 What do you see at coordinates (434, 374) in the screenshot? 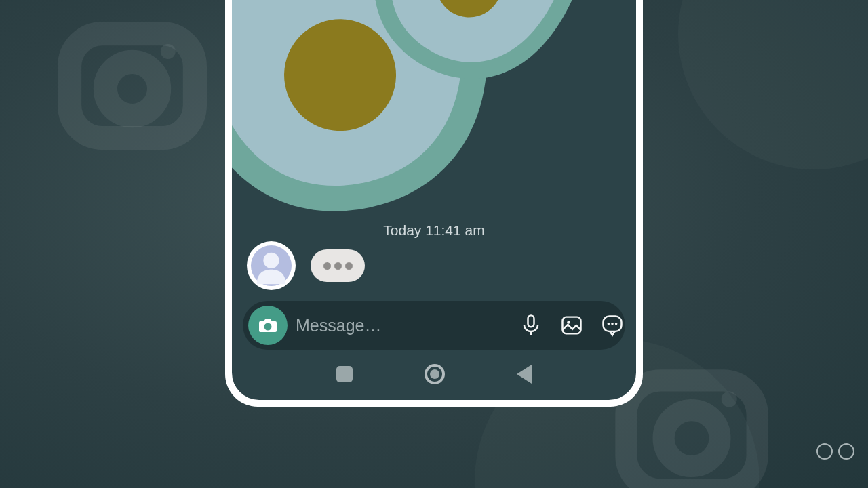
I see `android-navbar` at bounding box center [434, 374].